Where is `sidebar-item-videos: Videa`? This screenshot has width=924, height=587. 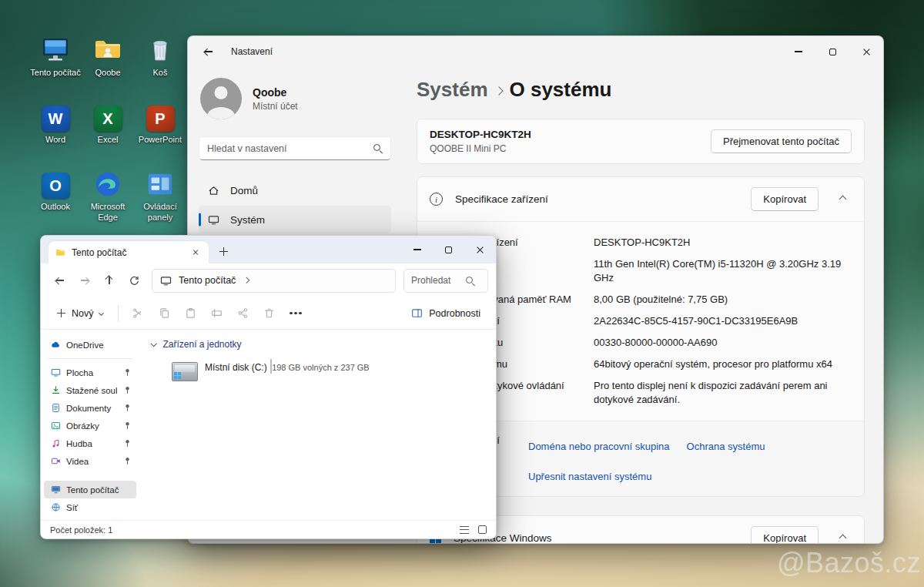 sidebar-item-videos: Videa is located at coordinates (90, 461).